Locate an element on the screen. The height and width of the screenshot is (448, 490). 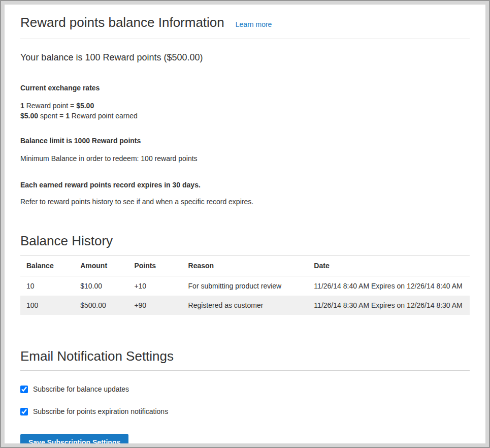
learn-more-link: Learn more is located at coordinates (254, 24).